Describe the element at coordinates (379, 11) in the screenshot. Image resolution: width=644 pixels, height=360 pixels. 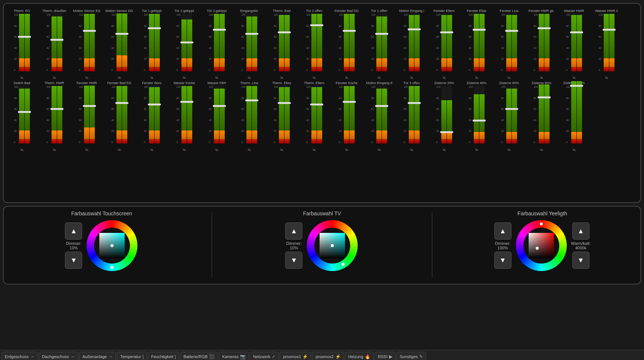
I see `sensor-label: Tür 1 offen` at that location.